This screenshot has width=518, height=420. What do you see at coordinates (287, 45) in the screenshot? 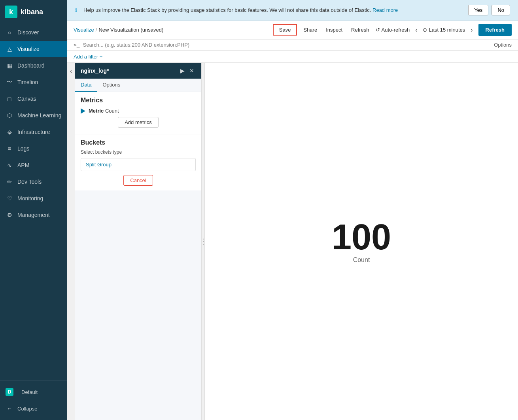
I see `search-input` at bounding box center [287, 45].